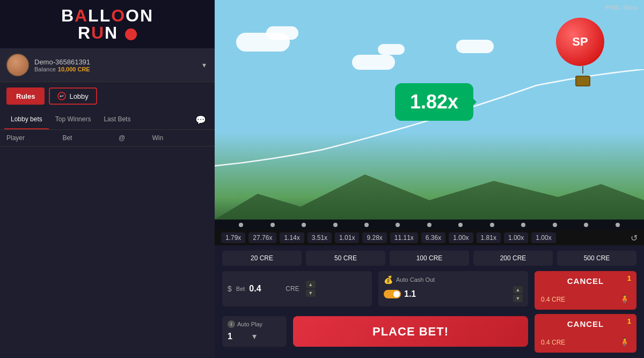  What do you see at coordinates (629, 321) in the screenshot?
I see `cancel-badge-2: 1` at bounding box center [629, 321].